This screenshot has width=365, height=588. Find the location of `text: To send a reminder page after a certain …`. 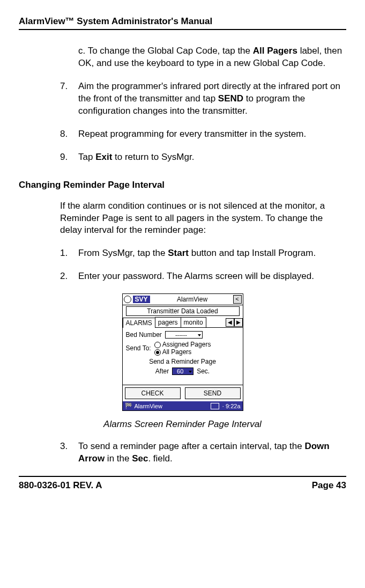

text: To send a reminder page after a certain … is located at coordinates (191, 446).